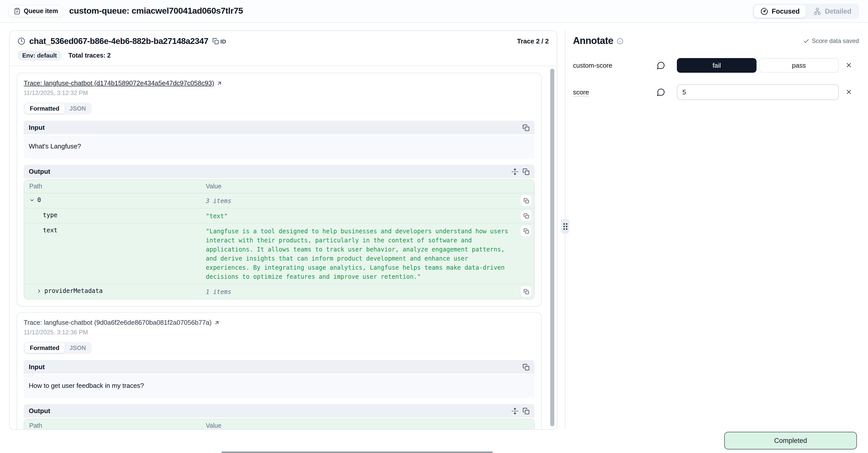 The width and height of the screenshot is (868, 453). What do you see at coordinates (758, 92) in the screenshot?
I see `score-input` at bounding box center [758, 92].